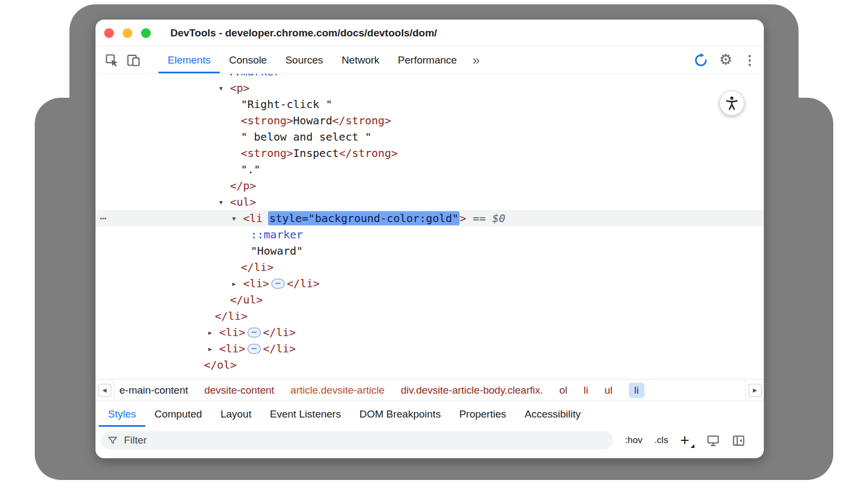  Describe the element at coordinates (248, 60) in the screenshot. I see `tab-label: Console` at that location.